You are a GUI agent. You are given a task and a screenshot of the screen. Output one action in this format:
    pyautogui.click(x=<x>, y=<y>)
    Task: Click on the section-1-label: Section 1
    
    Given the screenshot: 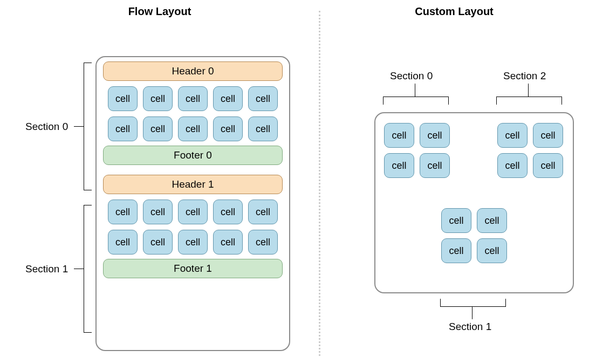 What is the action you would take?
    pyautogui.click(x=46, y=269)
    